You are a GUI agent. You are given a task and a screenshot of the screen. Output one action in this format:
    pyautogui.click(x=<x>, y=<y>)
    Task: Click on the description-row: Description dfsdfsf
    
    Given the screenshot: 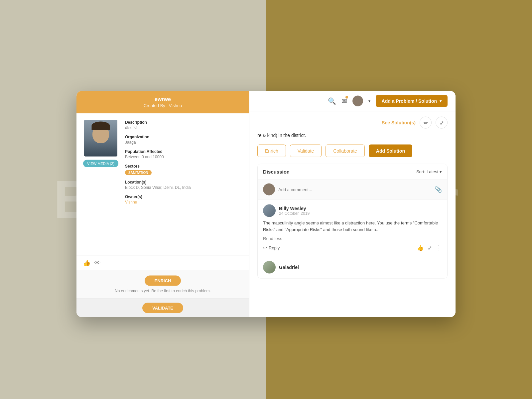 What is the action you would take?
    pyautogui.click(x=184, y=125)
    